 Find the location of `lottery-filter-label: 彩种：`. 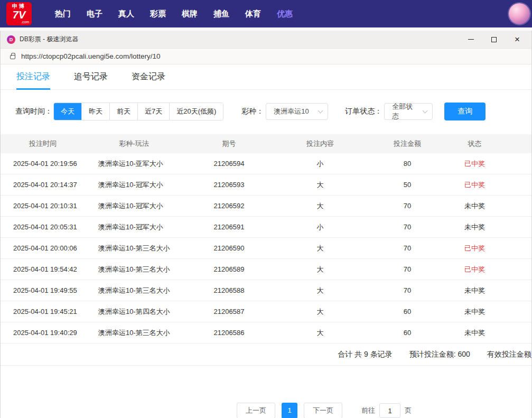

lottery-filter-label: 彩种： is located at coordinates (253, 112).